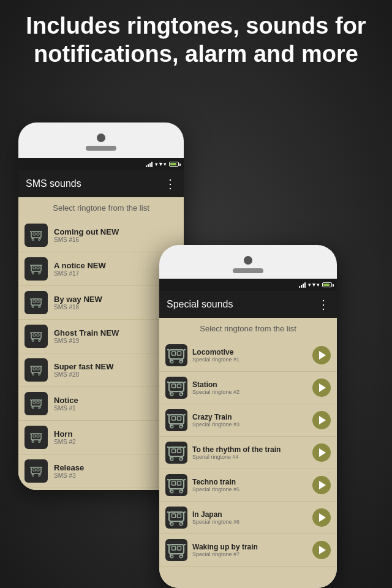 This screenshot has height=588, width=392. Describe the element at coordinates (250, 554) in the screenshot. I see `item-sub-2: Special ringtone #7` at that location.